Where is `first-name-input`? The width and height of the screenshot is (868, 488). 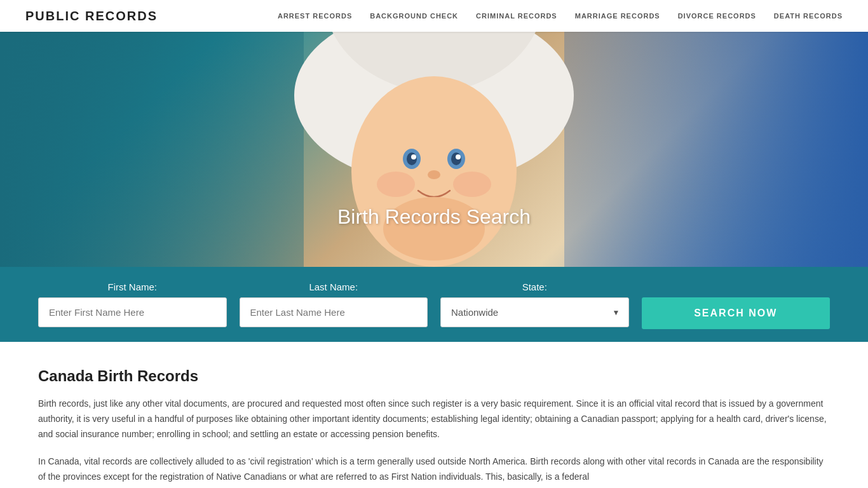 first-name-input is located at coordinates (132, 313).